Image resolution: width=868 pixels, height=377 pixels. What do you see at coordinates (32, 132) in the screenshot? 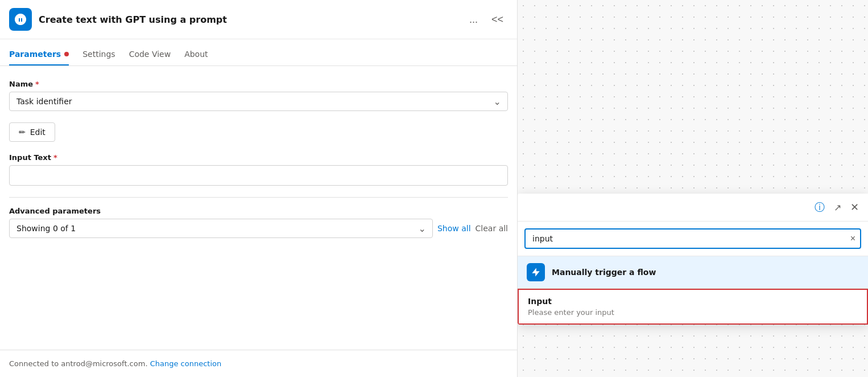
I see `edit-button: ✏ Edit` at bounding box center [32, 132].